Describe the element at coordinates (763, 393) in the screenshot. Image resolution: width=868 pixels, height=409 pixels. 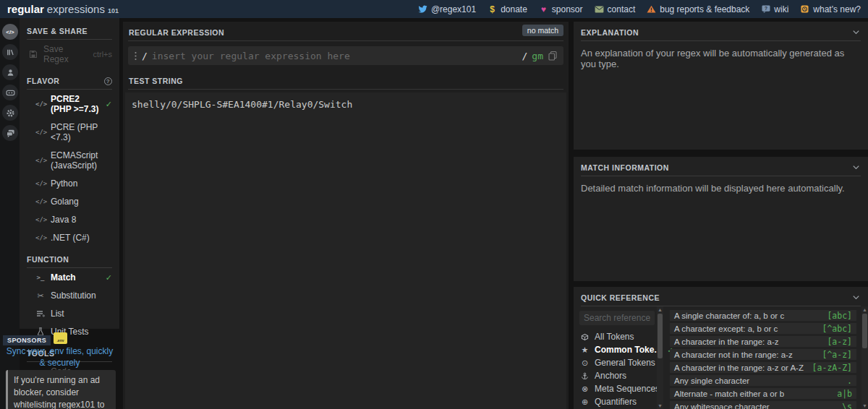
I see `reference-row: Alternate - match either a or ba|b` at that location.